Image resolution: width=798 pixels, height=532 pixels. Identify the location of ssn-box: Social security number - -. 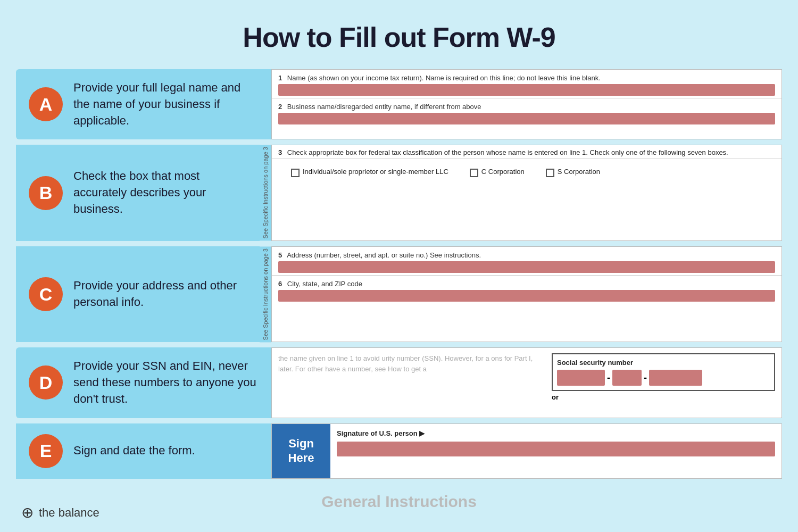
(663, 372).